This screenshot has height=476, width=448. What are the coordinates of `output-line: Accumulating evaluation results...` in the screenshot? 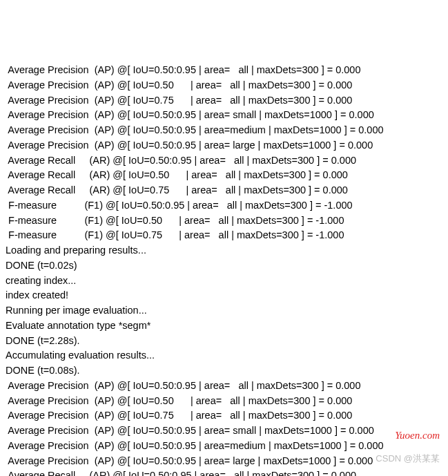 It's located at (224, 356).